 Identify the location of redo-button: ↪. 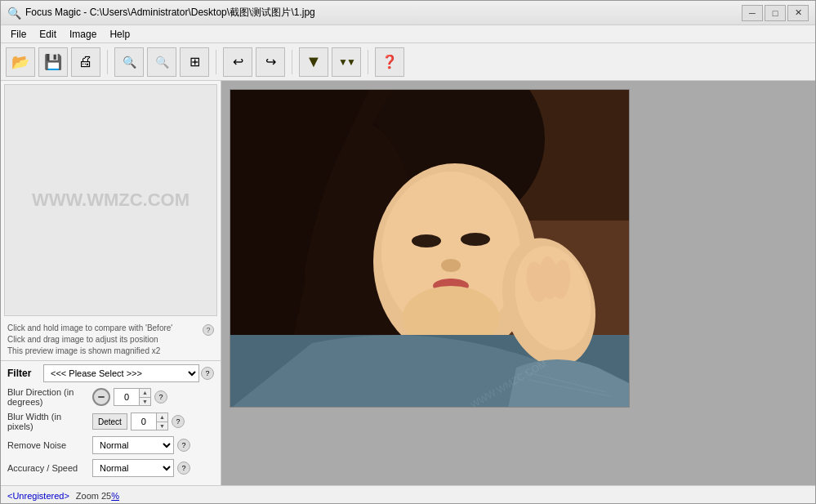
(270, 62).